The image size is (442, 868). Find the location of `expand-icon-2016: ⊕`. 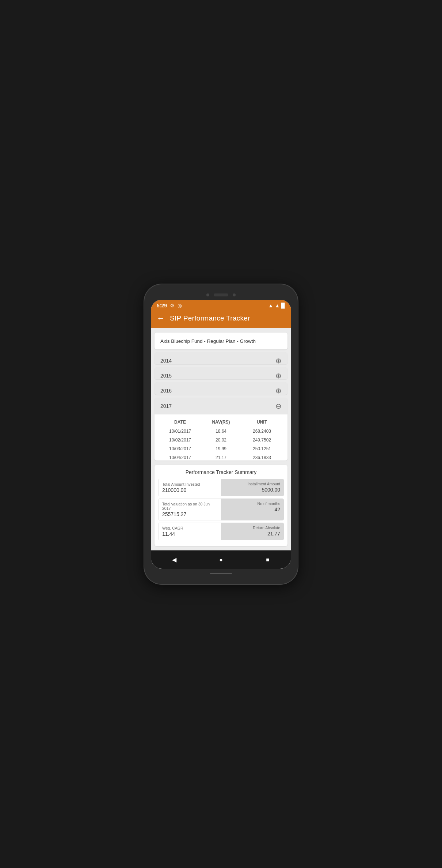

expand-icon-2016: ⊕ is located at coordinates (278, 391).